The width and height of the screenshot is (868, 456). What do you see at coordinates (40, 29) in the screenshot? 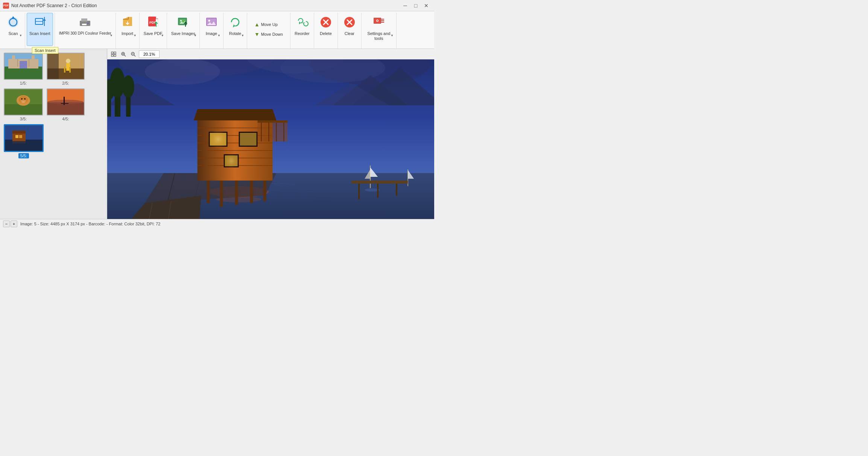
I see `scan-insert-button: Scan Insert` at bounding box center [40, 29].